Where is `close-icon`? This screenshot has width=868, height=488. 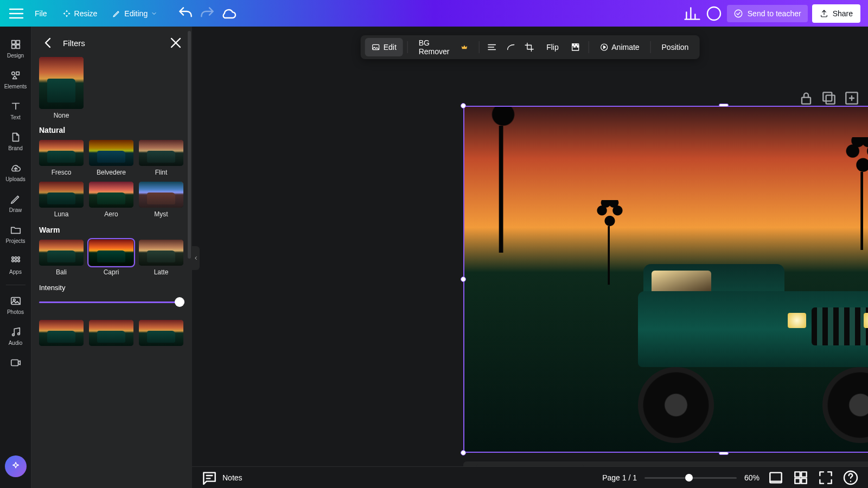 close-icon is located at coordinates (176, 43).